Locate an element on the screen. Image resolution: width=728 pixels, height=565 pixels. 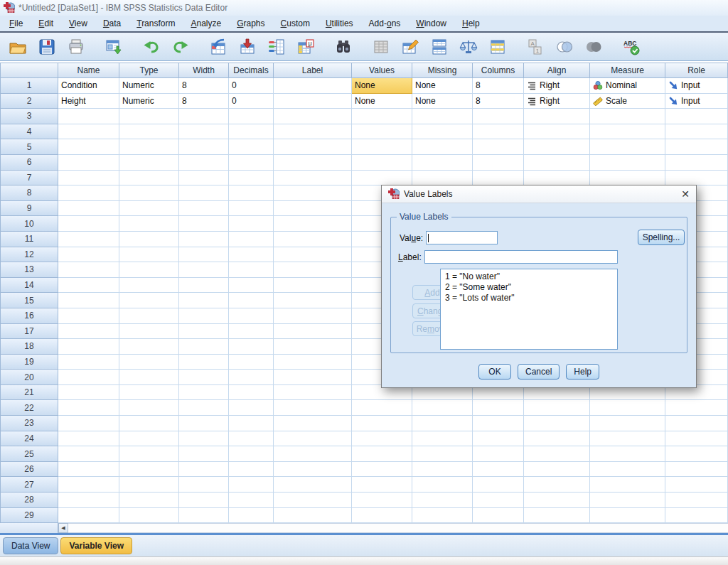
row-header-20: 20 is located at coordinates (29, 377).